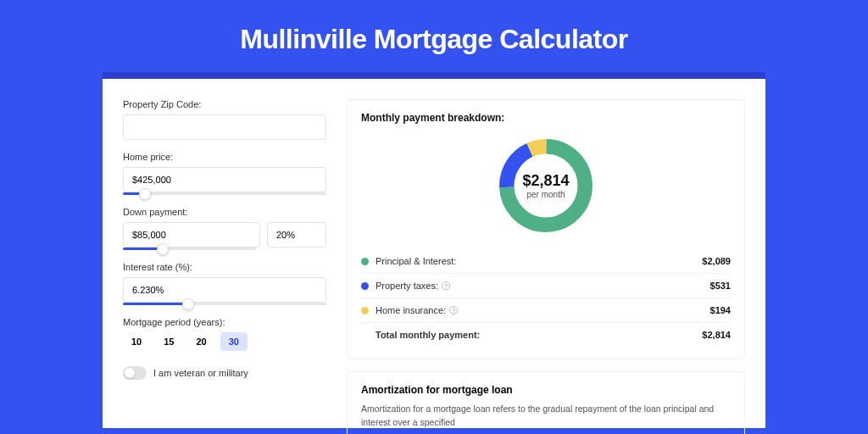 The height and width of the screenshot is (434, 868). What do you see at coordinates (297, 235) in the screenshot?
I see `down-payment-pct-input` at bounding box center [297, 235].